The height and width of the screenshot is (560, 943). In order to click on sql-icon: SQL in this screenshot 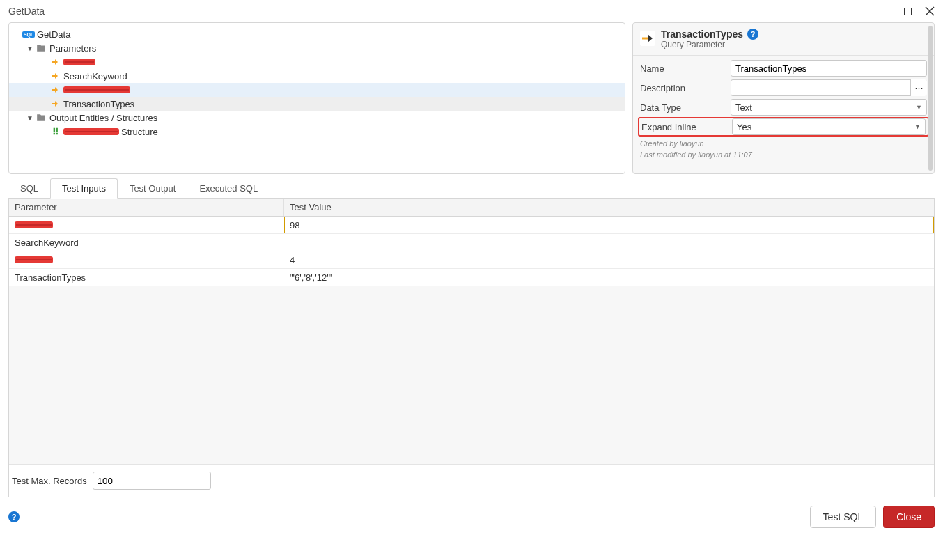, I will do `click(29, 34)`.